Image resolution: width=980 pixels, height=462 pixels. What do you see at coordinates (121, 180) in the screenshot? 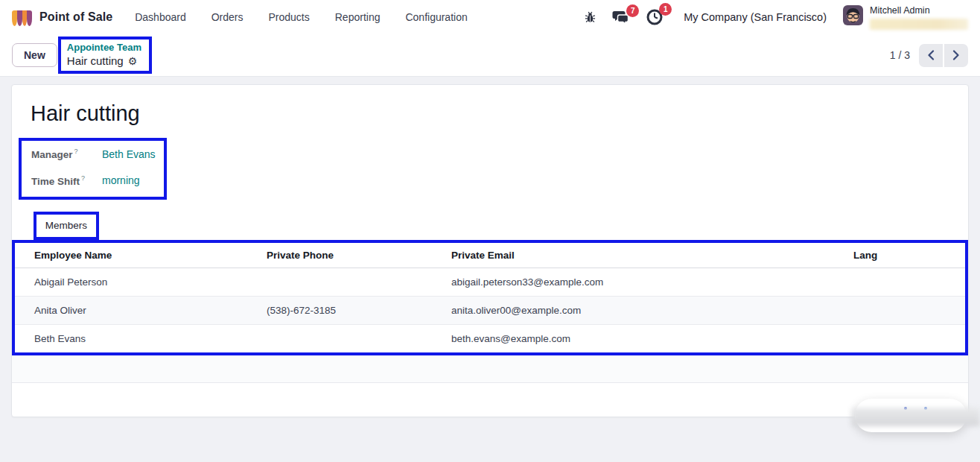
I see `time-shift-value-link: morning` at bounding box center [121, 180].